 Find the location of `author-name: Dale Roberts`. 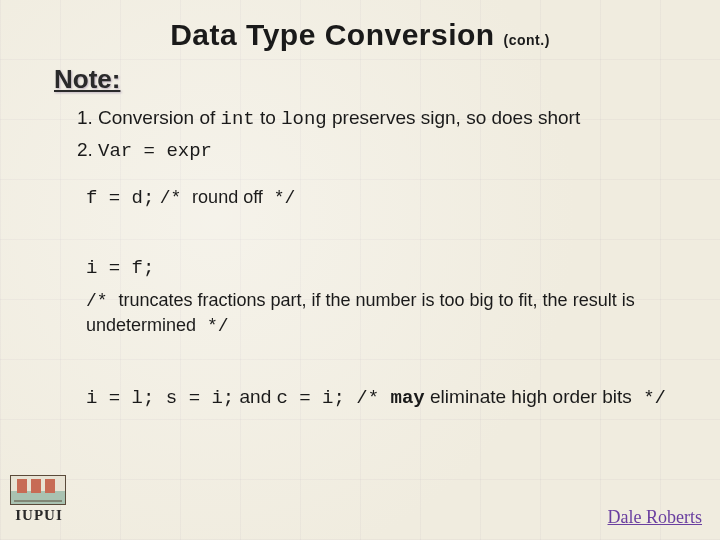

author-name: Dale Roberts is located at coordinates (655, 518).